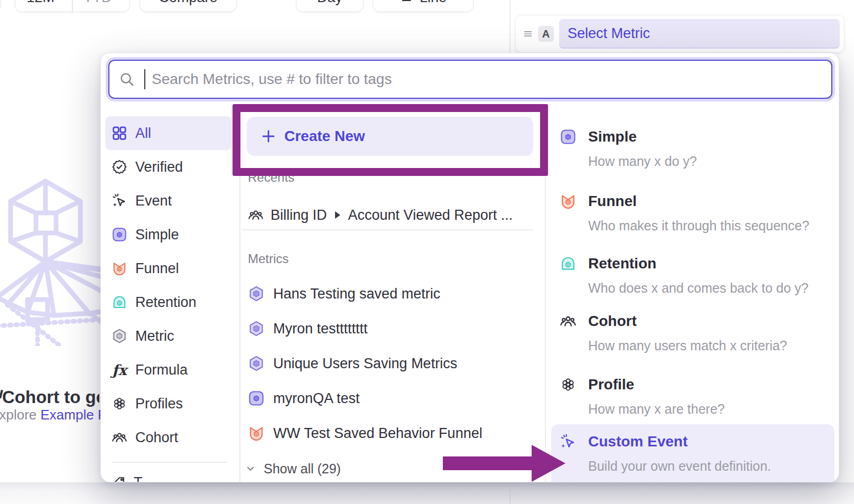  I want to click on sidebar-item-retention: Retention, so click(169, 302).